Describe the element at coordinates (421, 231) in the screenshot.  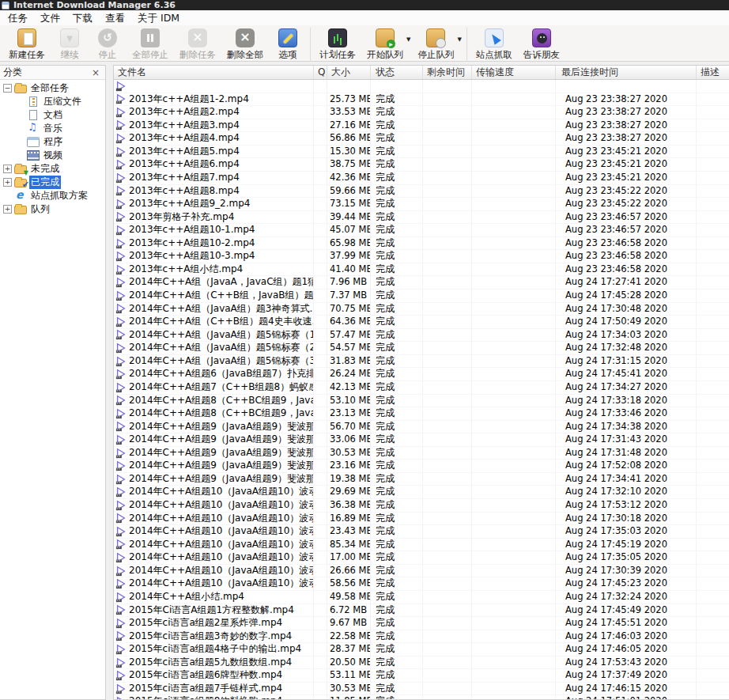
I see `table-row: 2013年c++A组题10-1.mp4 45.07 MB 完成 Aug 23 2…` at that location.